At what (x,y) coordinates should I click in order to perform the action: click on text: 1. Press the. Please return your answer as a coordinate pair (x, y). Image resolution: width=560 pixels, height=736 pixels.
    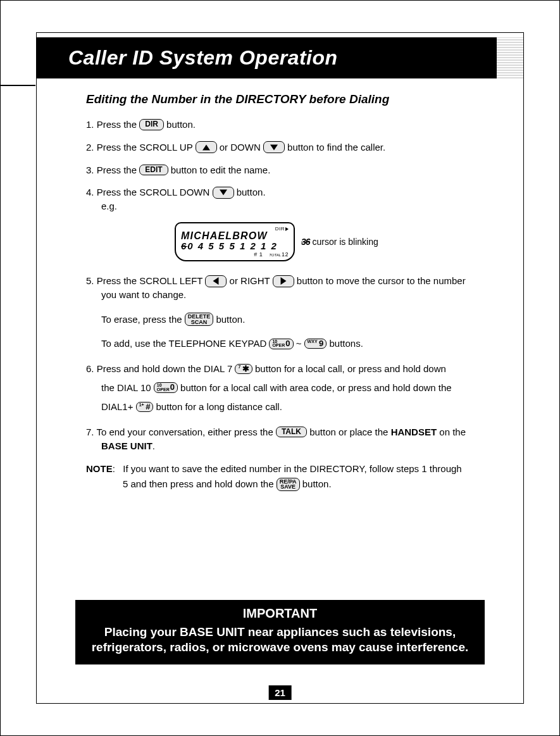
    Looking at the image, I should click on (113, 124).